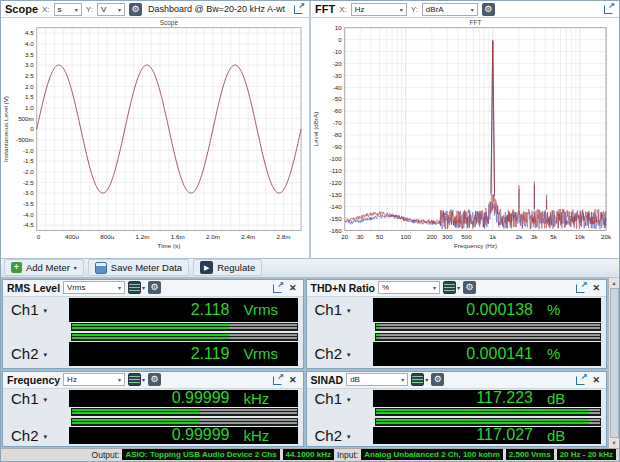  I want to click on output-device-badge: ASIO: Topping USB Audio Device 2 Chs, so click(200, 454).